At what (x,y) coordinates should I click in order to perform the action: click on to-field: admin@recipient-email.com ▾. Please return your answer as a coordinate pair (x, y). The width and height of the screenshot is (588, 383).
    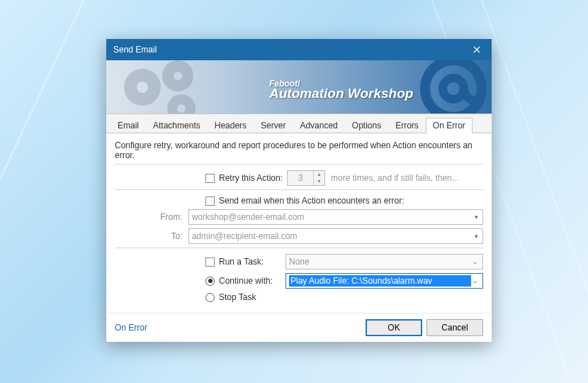
    Looking at the image, I should click on (336, 236).